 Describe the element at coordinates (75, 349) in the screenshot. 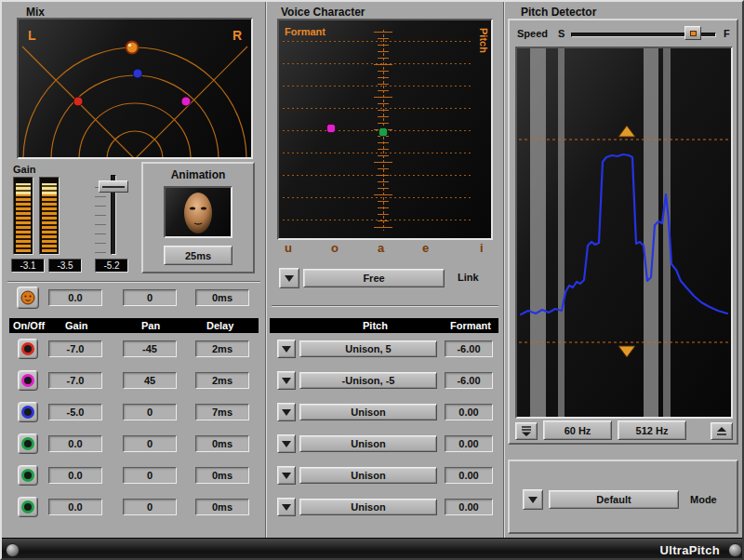

I see `voice-1-gain-value: -7.0` at that location.